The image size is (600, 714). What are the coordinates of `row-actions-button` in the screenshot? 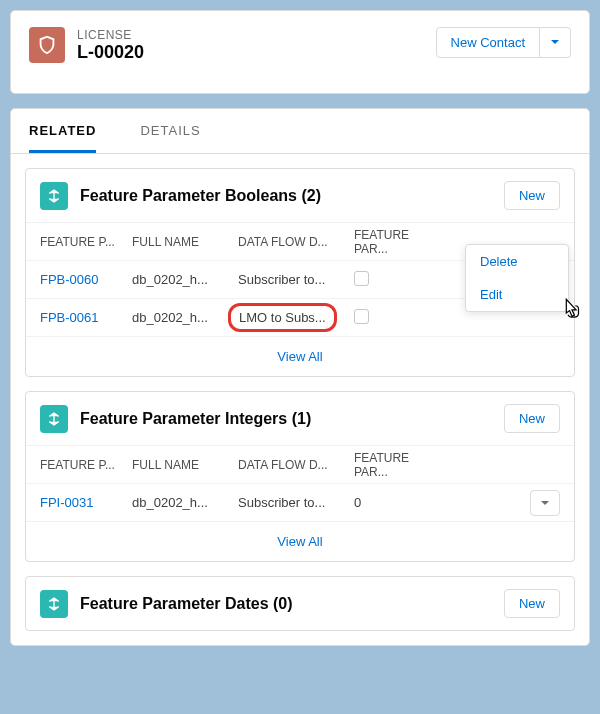 It's located at (545, 503).